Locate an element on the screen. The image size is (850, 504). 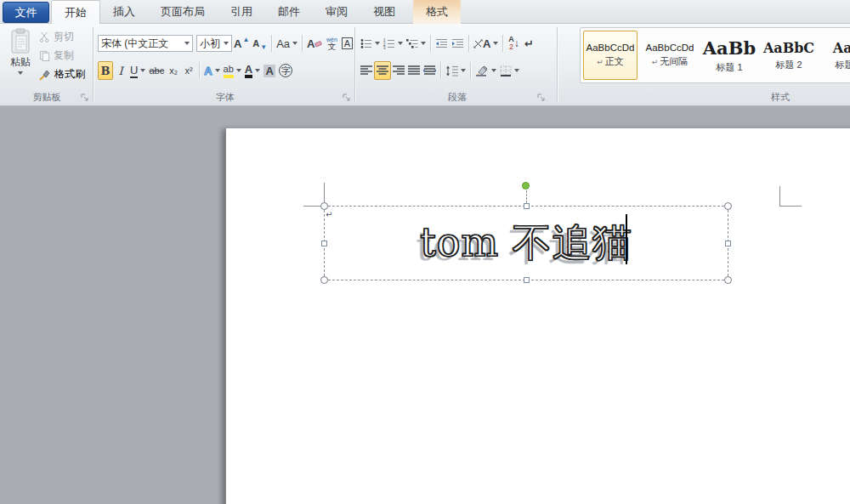
shading-button is located at coordinates (486, 71).